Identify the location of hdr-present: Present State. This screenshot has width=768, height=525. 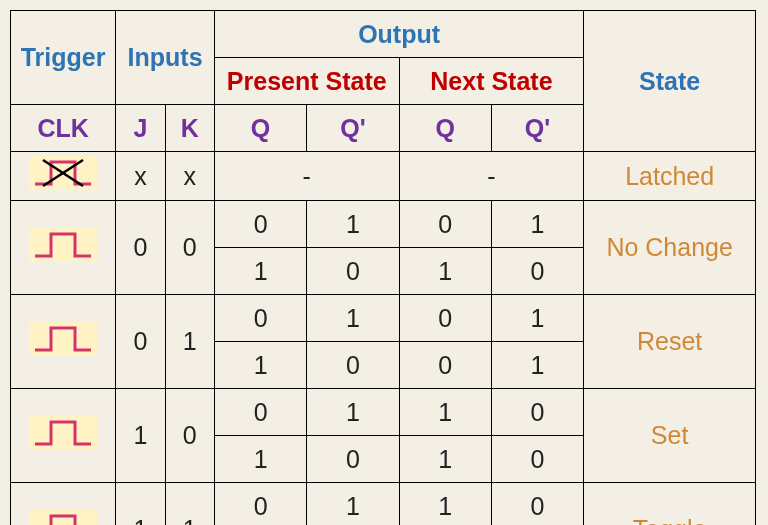
(306, 82).